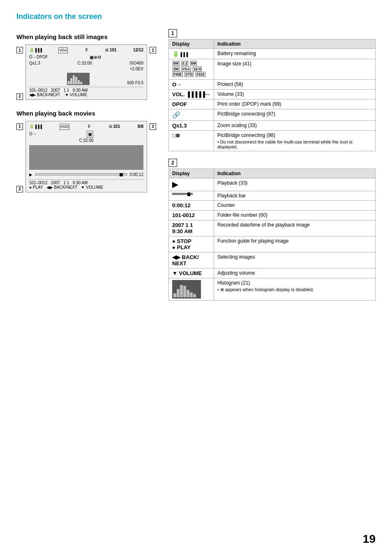 The image size is (392, 558). What do you see at coordinates (136, 69) in the screenshot?
I see `ev-still: +2.0EV` at bounding box center [136, 69].